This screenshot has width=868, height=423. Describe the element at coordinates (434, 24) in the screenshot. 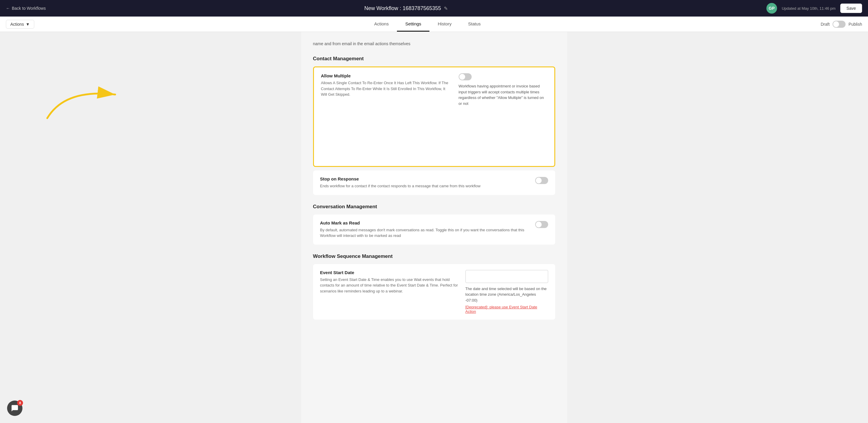

I see `sub-nav: Actions ▼ Actions Settings History Statu…` at that location.